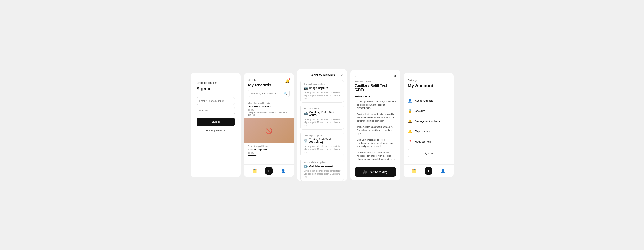  What do you see at coordinates (420, 111) in the screenshot?
I see `security-label: Security` at bounding box center [420, 111].